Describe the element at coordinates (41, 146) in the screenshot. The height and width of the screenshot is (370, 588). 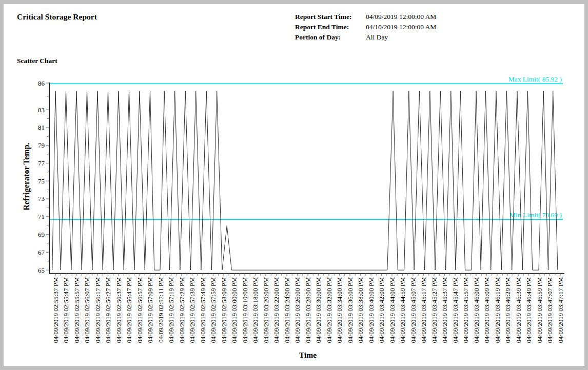
I see `y-tick-label: 79` at that location.